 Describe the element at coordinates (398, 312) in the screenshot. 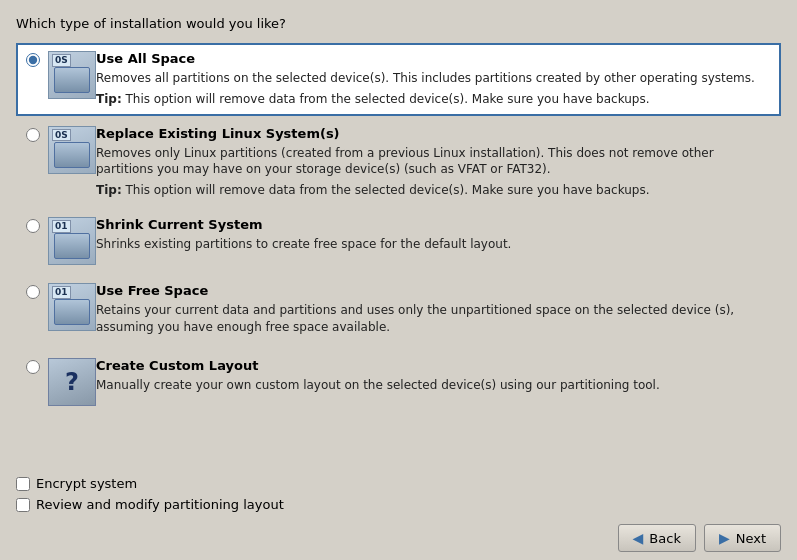

I see `option-use-free-space: 01 Use Free Space Retains your current d…` at that location.